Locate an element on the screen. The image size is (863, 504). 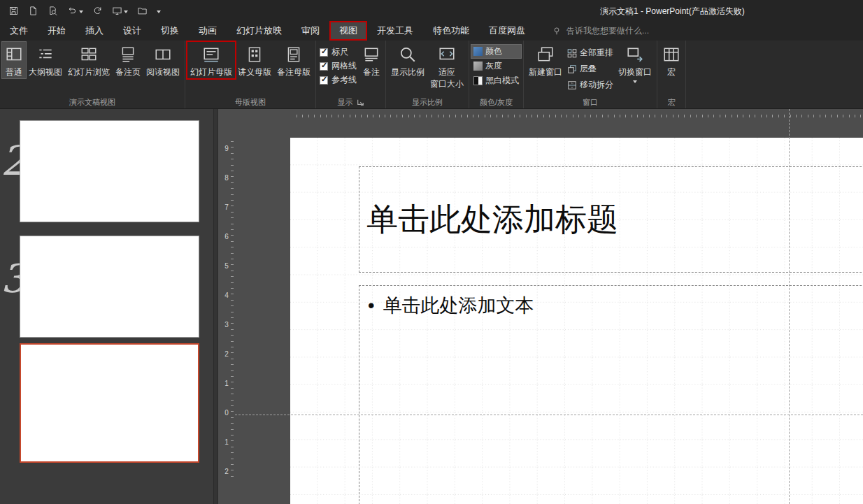
handout-master-button: 讲义母版 is located at coordinates (255, 60).